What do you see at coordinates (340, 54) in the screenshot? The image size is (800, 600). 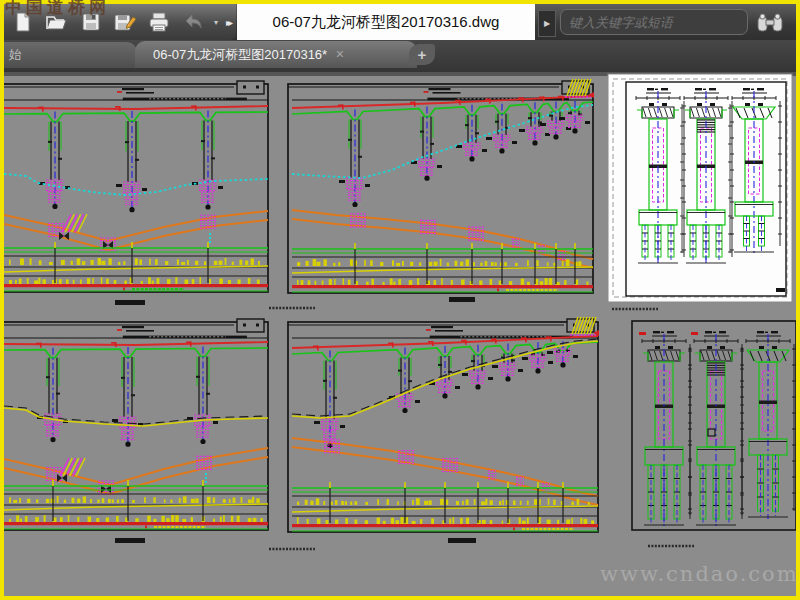 I see `tab-close-icon: ✕` at bounding box center [340, 54].